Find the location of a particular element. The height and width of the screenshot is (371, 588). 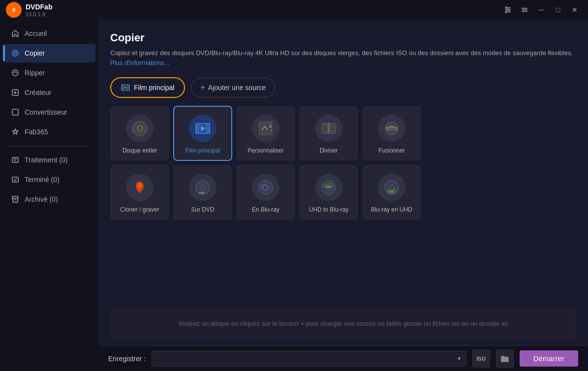

fusionner-label: Fusionner is located at coordinates (392, 151).